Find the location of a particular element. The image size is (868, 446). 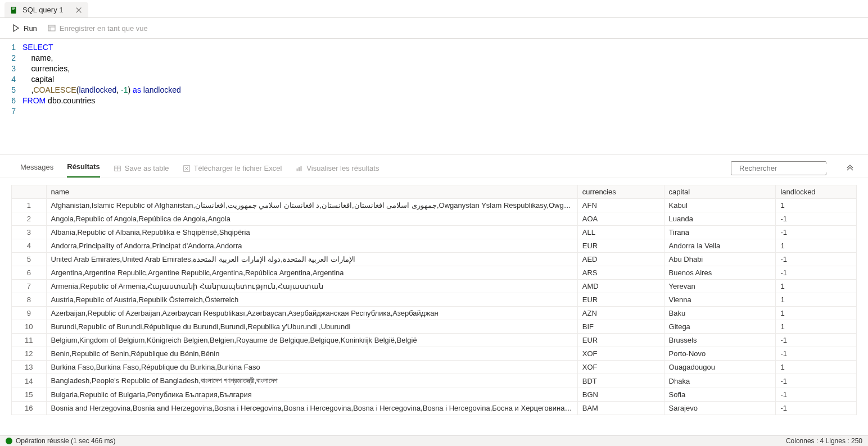

cell-currencies: BIF is located at coordinates (621, 327).